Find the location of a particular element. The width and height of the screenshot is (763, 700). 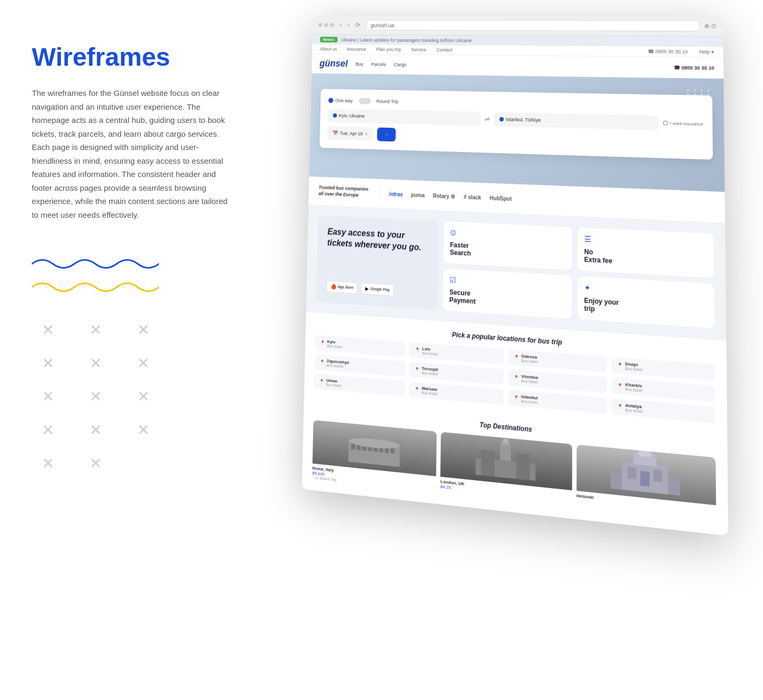

nav-bus: Bus is located at coordinates (359, 64).